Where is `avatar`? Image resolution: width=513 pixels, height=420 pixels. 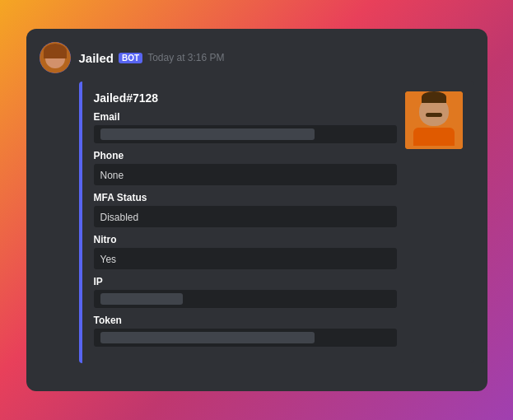 avatar is located at coordinates (55, 58).